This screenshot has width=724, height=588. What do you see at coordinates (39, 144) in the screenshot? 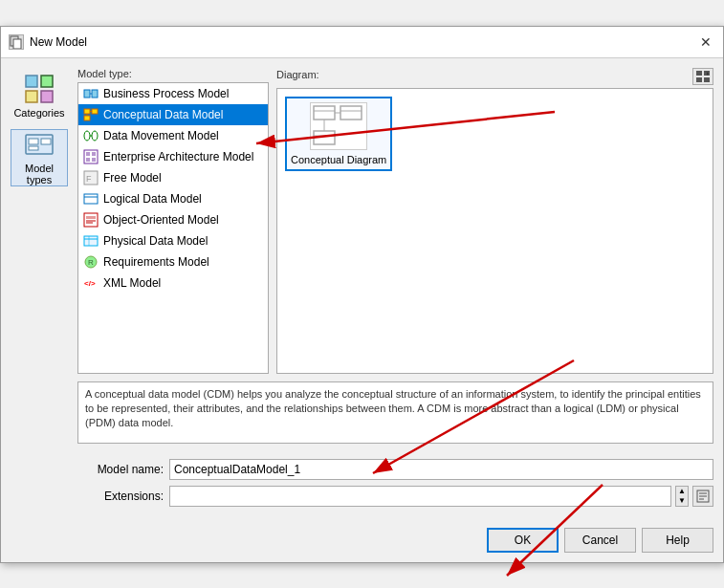
I see `model-types-icon` at bounding box center [39, 144].